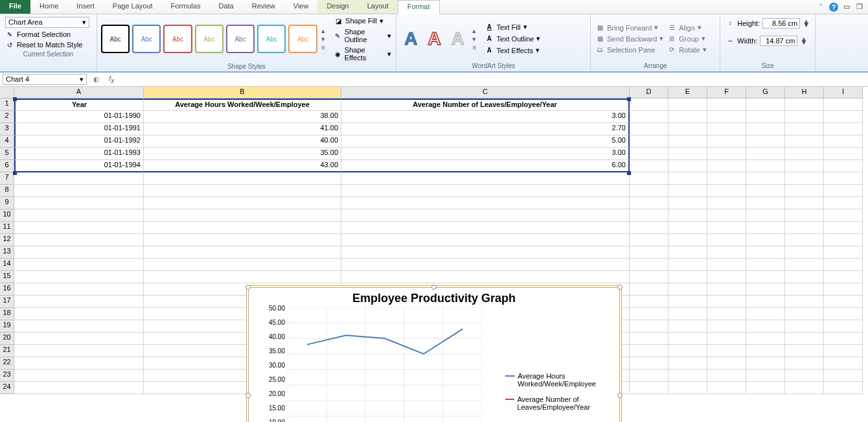  I want to click on cell-G23, so click(766, 376).